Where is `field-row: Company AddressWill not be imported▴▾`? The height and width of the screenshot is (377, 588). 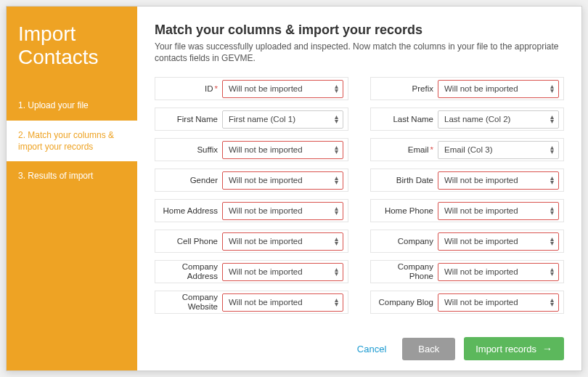
field-row: Company AddressWill not be imported▴▾ is located at coordinates (251, 272).